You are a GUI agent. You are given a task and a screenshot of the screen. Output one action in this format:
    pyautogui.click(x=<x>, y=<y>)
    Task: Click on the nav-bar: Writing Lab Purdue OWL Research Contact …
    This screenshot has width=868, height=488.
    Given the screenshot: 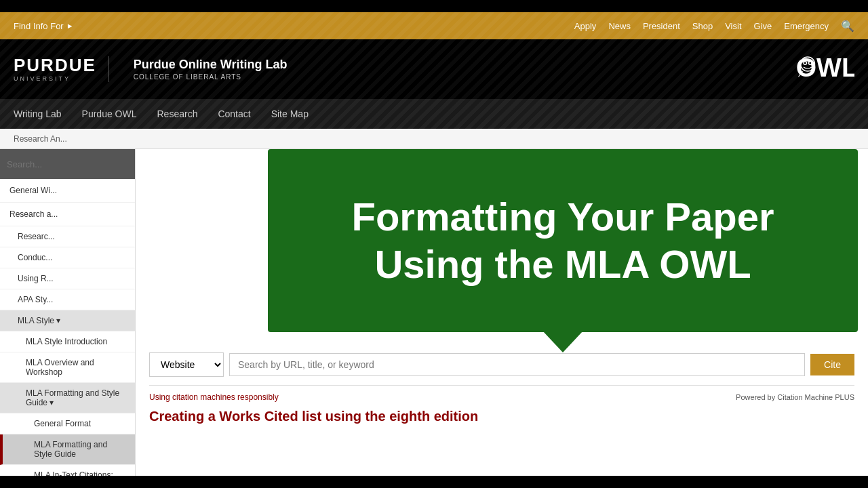 What is the action you would take?
    pyautogui.click(x=434, y=114)
    